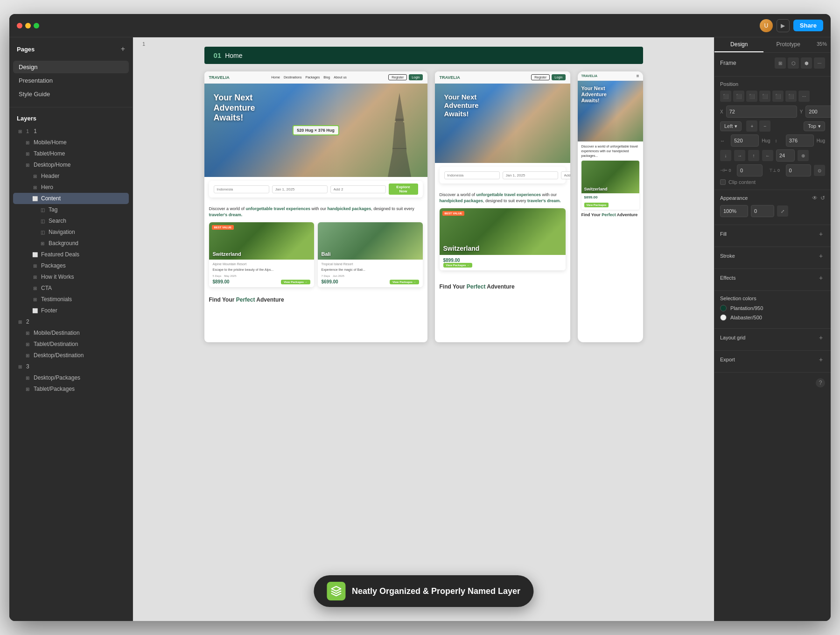 The width and height of the screenshot is (840, 635). I want to click on layer-item-content: ⬜ Content, so click(71, 198).